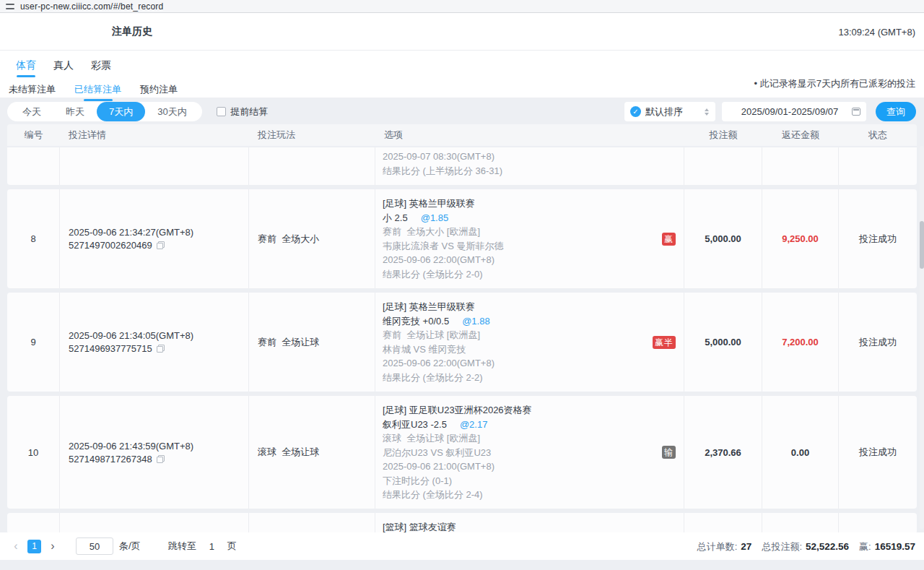 The height and width of the screenshot is (570, 924). I want to click on total-count: 总计单数:27, so click(725, 546).